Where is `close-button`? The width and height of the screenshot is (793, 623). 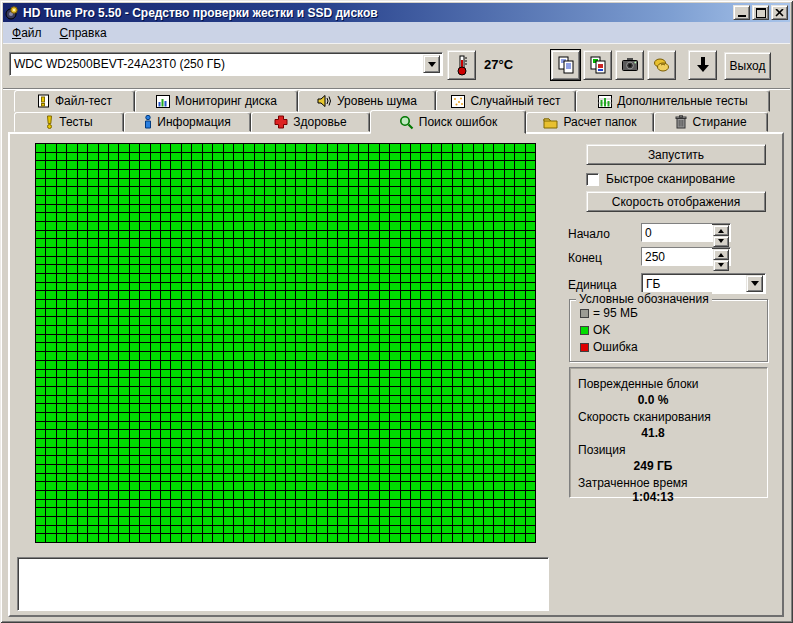 close-button is located at coordinates (780, 12).